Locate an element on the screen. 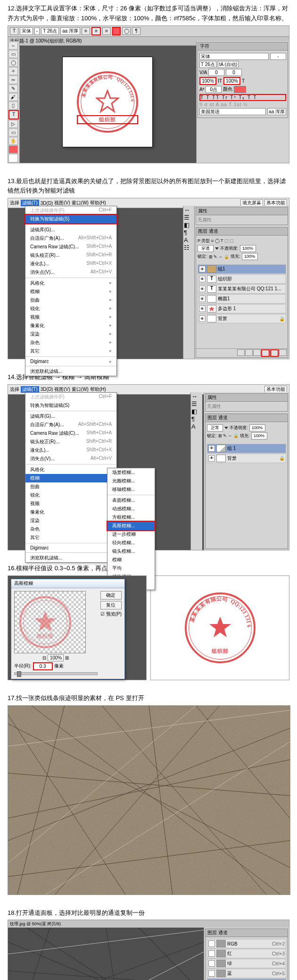 The image size is (297, 980). doc-tab: 纹理.jpg @ 50%(蓝 拷贝/8) is located at coordinates (35, 924).